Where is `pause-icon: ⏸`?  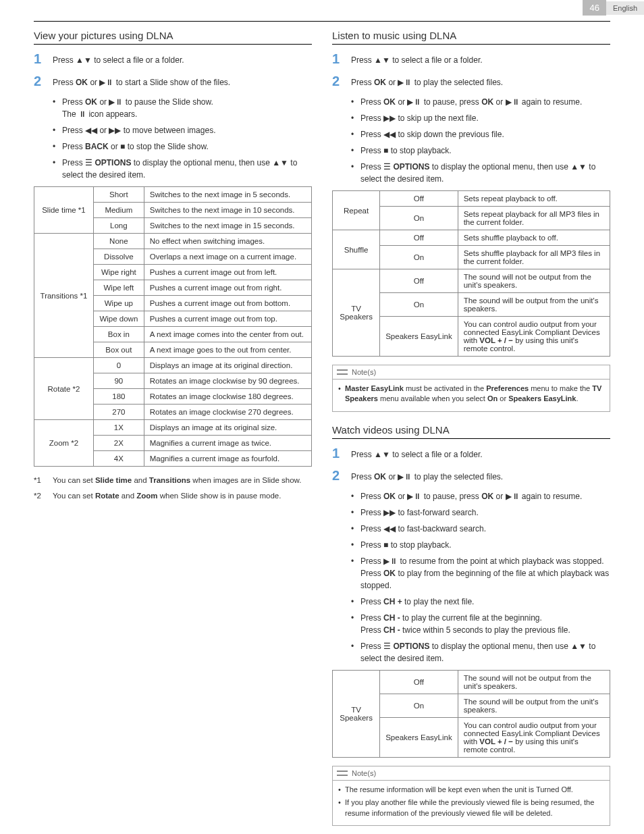 pause-icon: ⏸ is located at coordinates (82, 114).